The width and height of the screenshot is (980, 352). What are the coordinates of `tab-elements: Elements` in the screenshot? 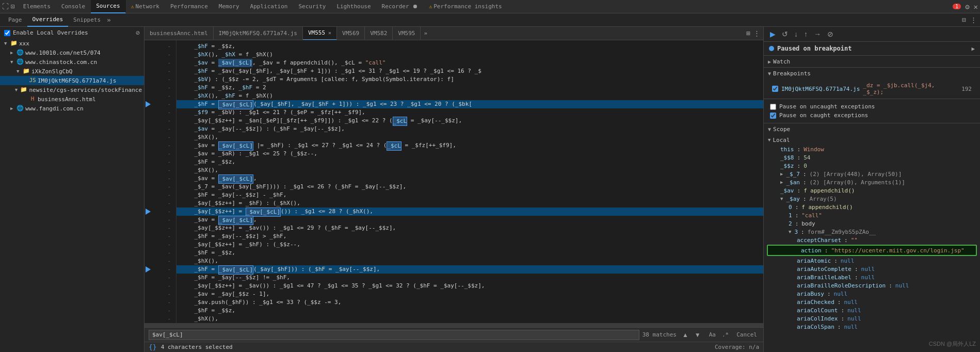 It's located at (37, 7).